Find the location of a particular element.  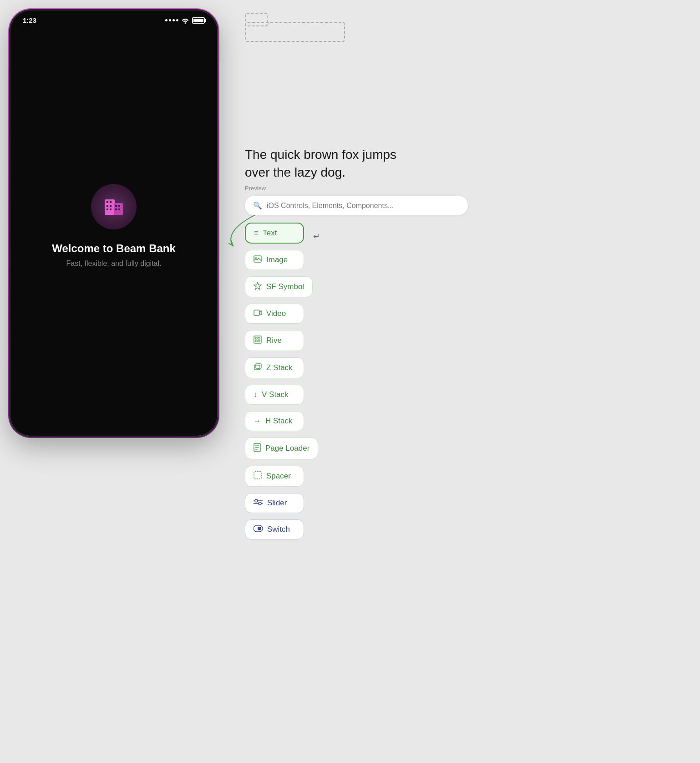

component-label-slider: Slider is located at coordinates (277, 503).